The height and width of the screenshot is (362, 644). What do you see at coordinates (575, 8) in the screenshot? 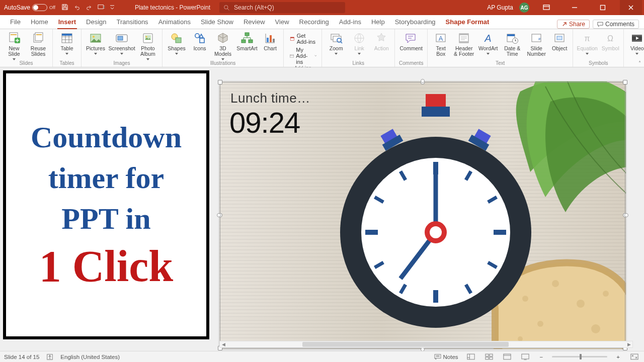
I see `minimize-icon` at bounding box center [575, 8].